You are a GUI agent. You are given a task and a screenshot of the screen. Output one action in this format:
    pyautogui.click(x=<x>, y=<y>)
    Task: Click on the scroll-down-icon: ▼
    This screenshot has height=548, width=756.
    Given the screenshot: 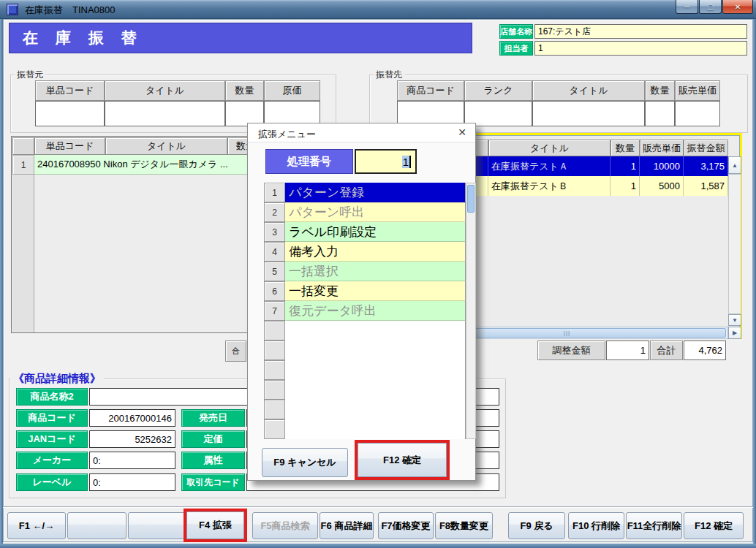 What is the action you would take?
    pyautogui.click(x=735, y=320)
    